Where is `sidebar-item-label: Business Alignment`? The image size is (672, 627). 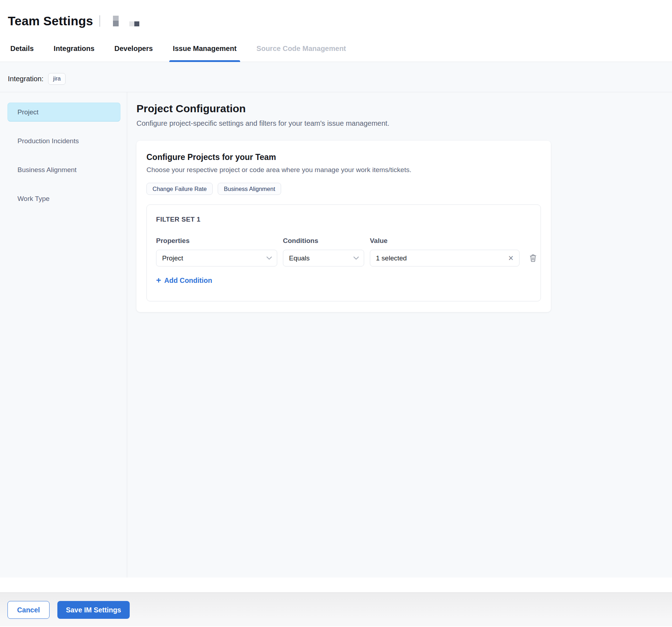
sidebar-item-label: Business Alignment is located at coordinates (47, 170).